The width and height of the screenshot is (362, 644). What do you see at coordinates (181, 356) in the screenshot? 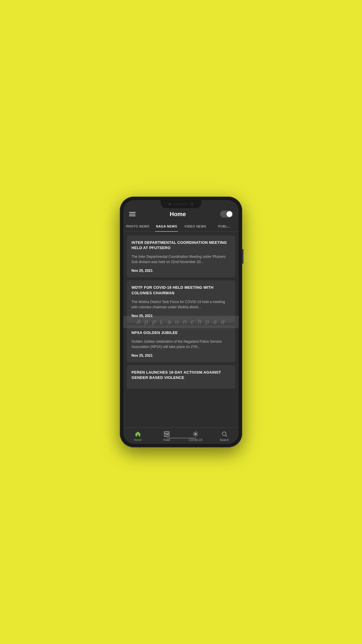
I see `news-date-3: Nov 25, 2021` at bounding box center [181, 356].